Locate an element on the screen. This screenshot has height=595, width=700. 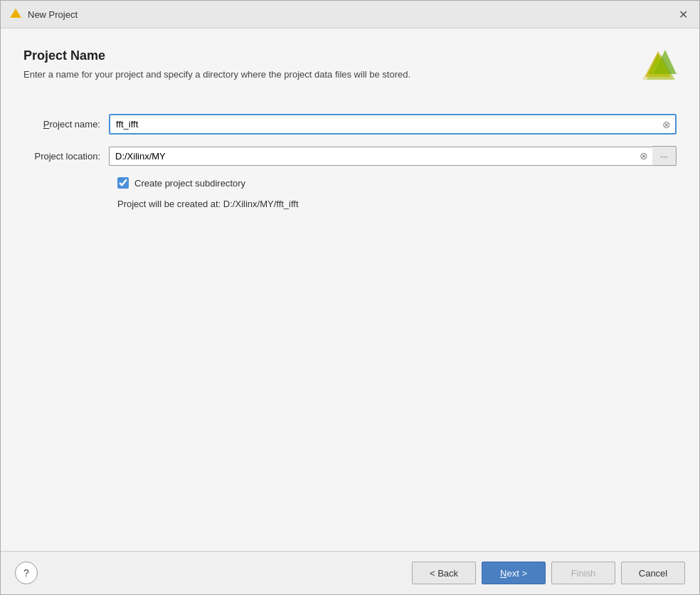
project-name-label: Project name: is located at coordinates (66, 124).